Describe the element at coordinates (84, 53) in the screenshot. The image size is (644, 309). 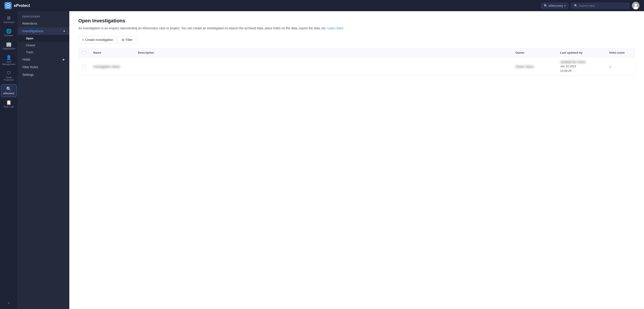
I see `select-all-checkbox` at that location.